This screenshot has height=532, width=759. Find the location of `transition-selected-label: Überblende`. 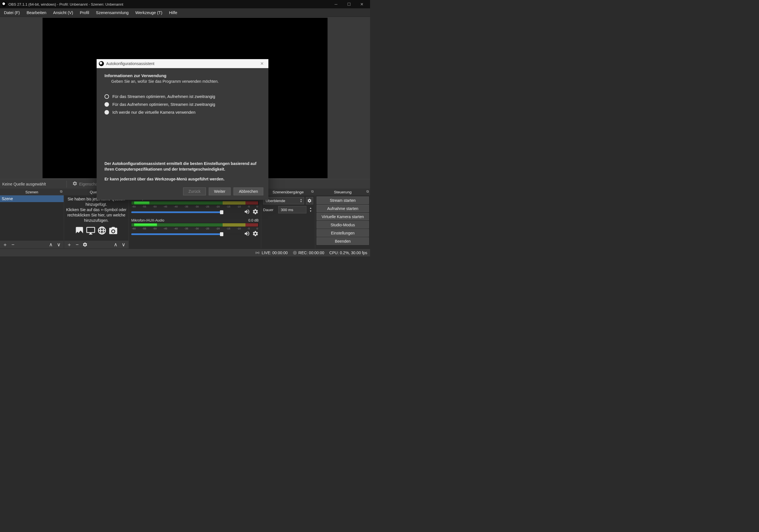

transition-selected-label: Überblende is located at coordinates (275, 201).